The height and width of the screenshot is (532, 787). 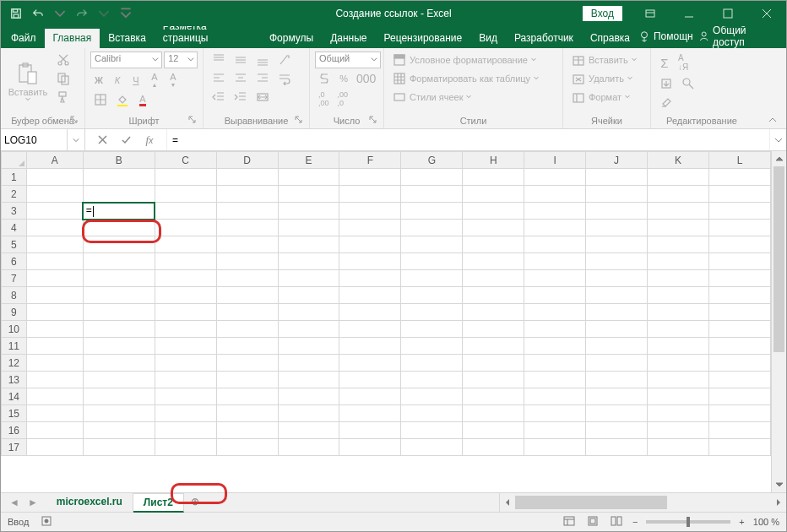 What do you see at coordinates (544, 39) in the screenshot?
I see `tab-developer: Разработчик` at bounding box center [544, 39].